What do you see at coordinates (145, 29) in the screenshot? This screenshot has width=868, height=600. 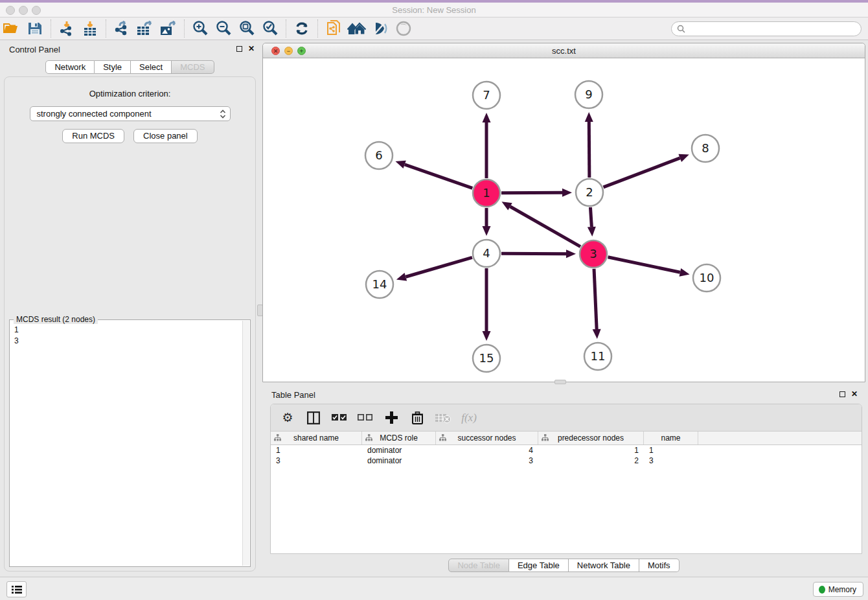 I see `export-table-icon` at bounding box center [145, 29].